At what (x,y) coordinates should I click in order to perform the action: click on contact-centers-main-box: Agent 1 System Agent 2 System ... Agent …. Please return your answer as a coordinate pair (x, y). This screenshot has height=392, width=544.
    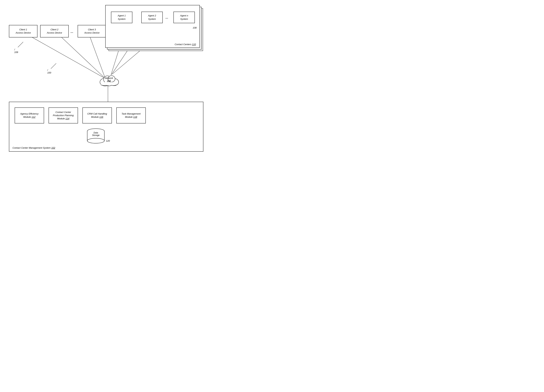
    Looking at the image, I should click on (153, 26).